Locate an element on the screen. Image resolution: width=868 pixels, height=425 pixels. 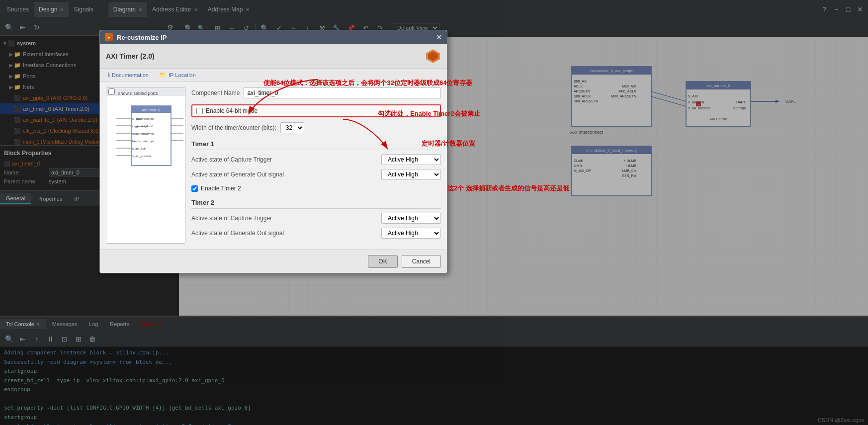
dialog-footer: OK Cancel is located at coordinates (273, 261).